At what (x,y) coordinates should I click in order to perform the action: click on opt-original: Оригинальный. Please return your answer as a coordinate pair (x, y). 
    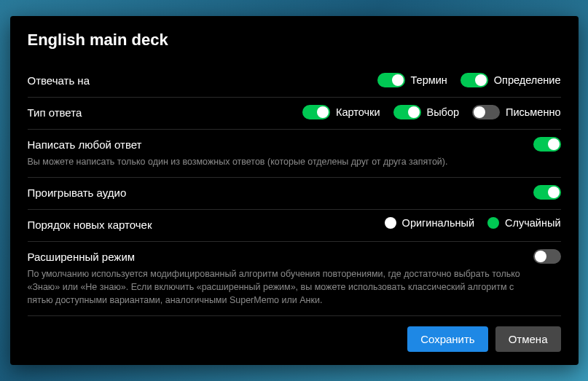
    Looking at the image, I should click on (430, 223).